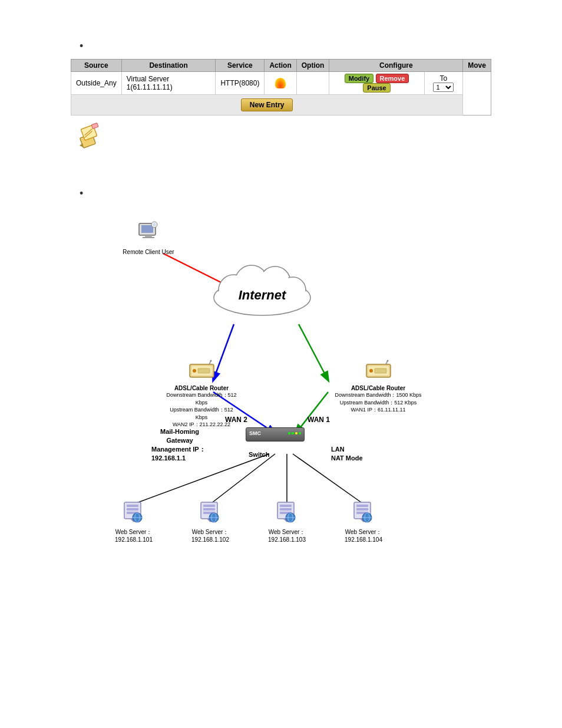 The width and height of the screenshot is (562, 728). I want to click on web-server-2-label: Web Server：192.168.1.102, so click(210, 536).